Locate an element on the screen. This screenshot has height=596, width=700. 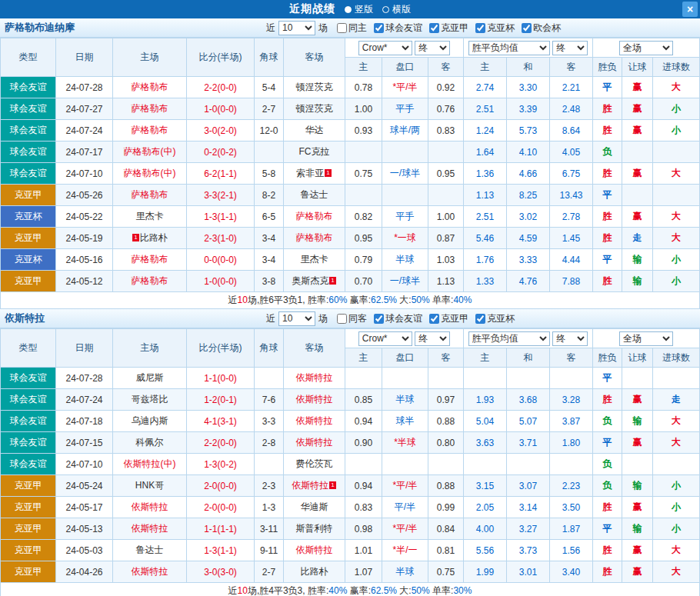
score: 0-2(0-2) is located at coordinates (221, 152).